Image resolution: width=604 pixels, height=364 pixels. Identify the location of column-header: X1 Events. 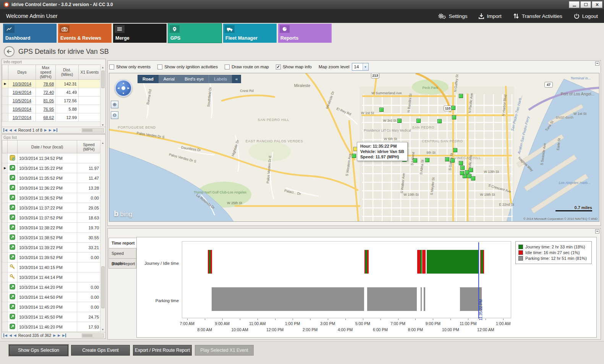
(90, 72).